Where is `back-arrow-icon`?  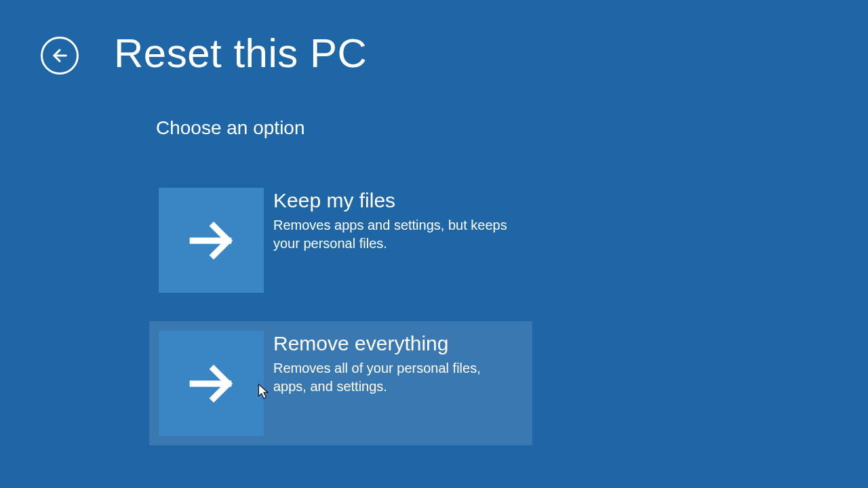 back-arrow-icon is located at coordinates (60, 56).